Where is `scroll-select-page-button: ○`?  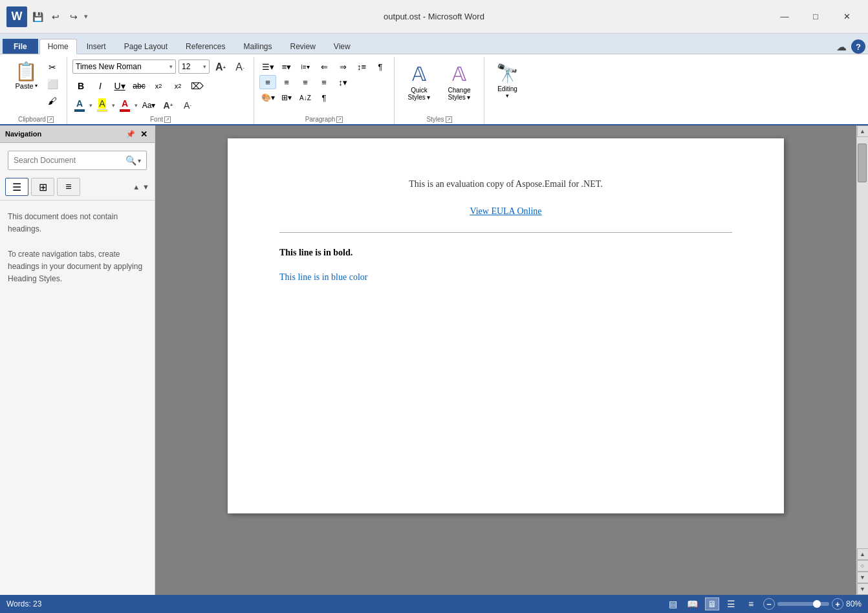 scroll-select-page-button: ○ is located at coordinates (863, 566).